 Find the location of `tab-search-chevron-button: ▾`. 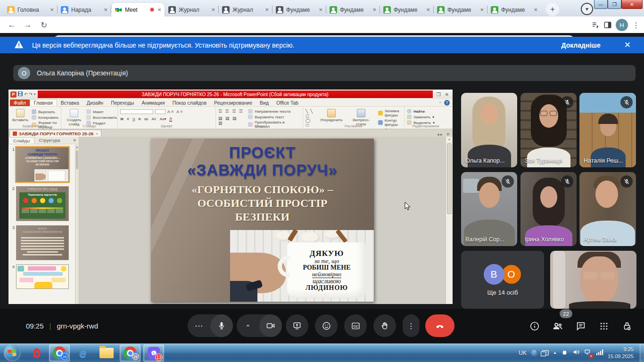

tab-search-chevron-button: ▾ is located at coordinates (587, 9).